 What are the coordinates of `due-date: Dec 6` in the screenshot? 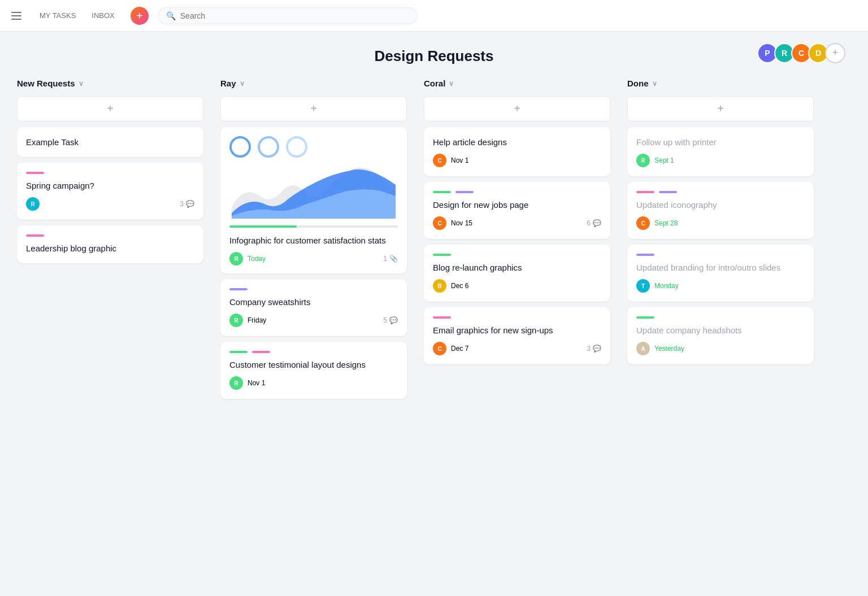 It's located at (460, 286).